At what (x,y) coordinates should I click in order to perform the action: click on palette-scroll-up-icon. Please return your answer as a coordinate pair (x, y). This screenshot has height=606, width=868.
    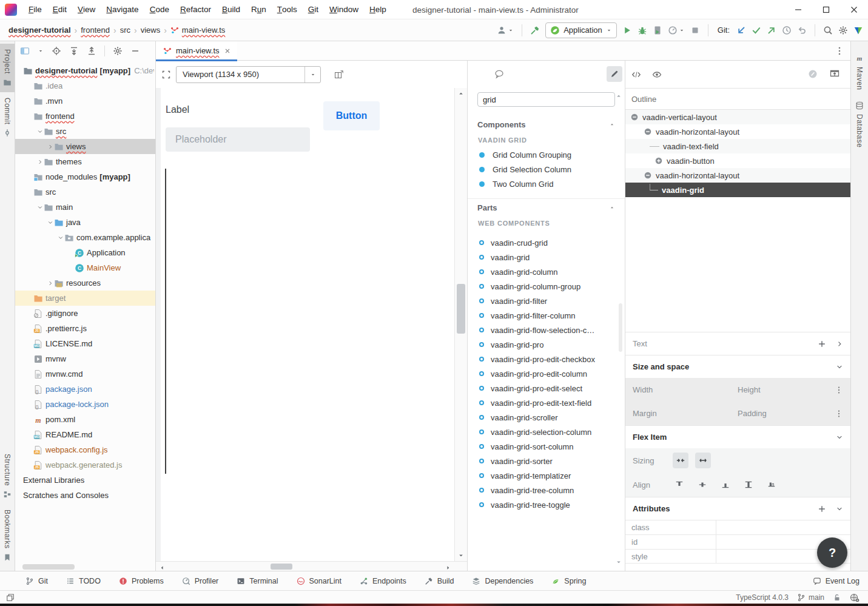
    Looking at the image, I should click on (619, 96).